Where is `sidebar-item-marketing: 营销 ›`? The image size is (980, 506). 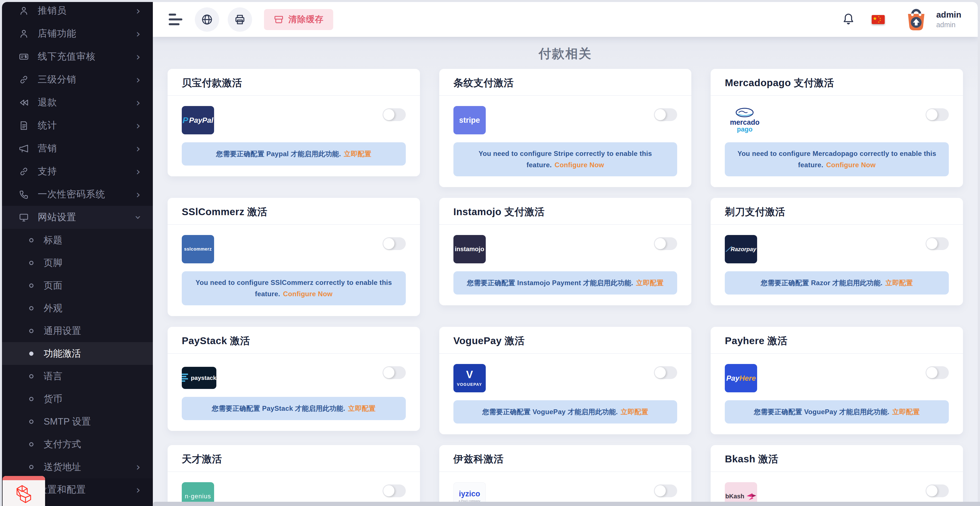 sidebar-item-marketing: 营销 › is located at coordinates (78, 148).